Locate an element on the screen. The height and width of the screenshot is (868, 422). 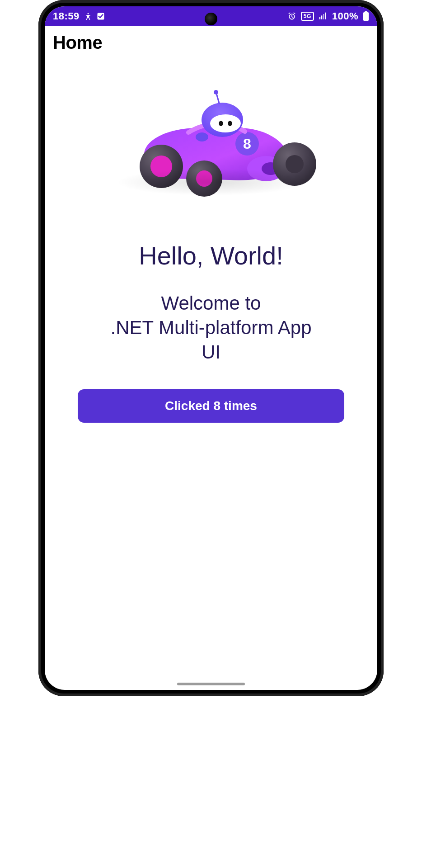
subhead-text: Welcome to .NET Multi-platform App UI is located at coordinates (211, 327).